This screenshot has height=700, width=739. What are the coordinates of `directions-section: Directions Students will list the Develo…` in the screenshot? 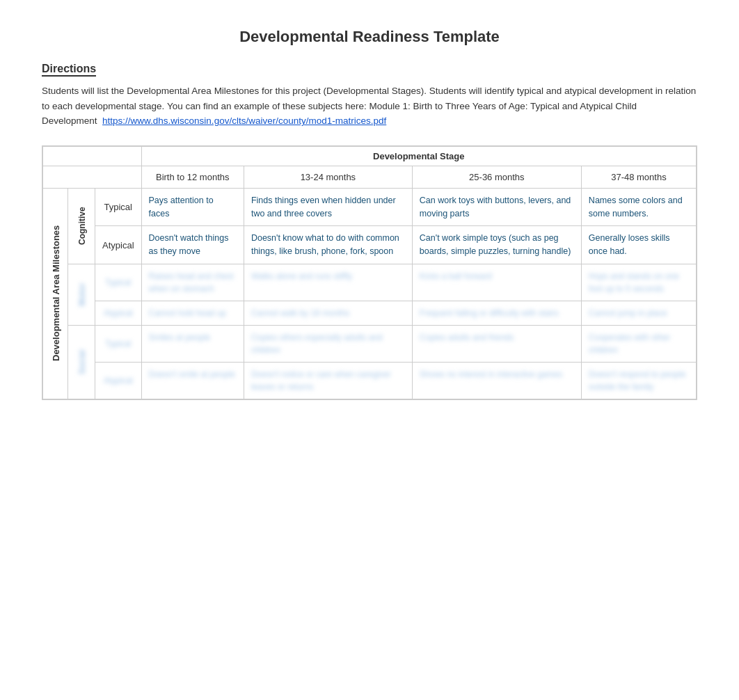 It's located at (370, 96).